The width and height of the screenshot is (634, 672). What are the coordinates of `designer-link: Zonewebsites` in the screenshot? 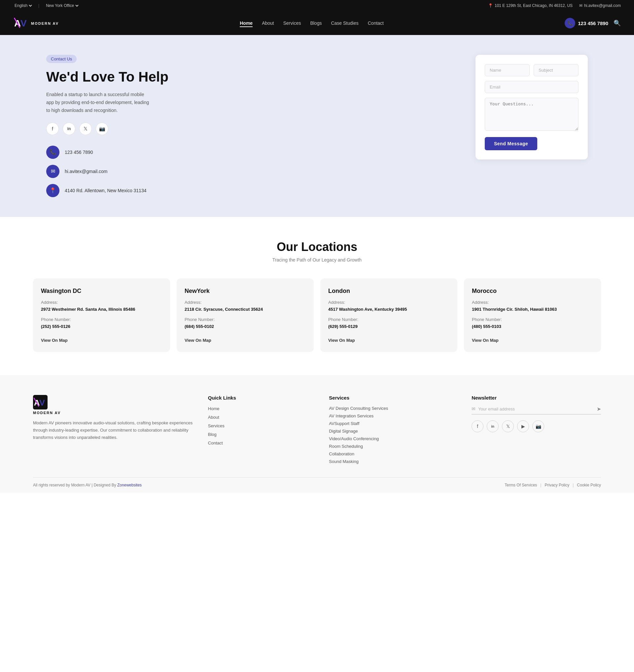 It's located at (129, 485).